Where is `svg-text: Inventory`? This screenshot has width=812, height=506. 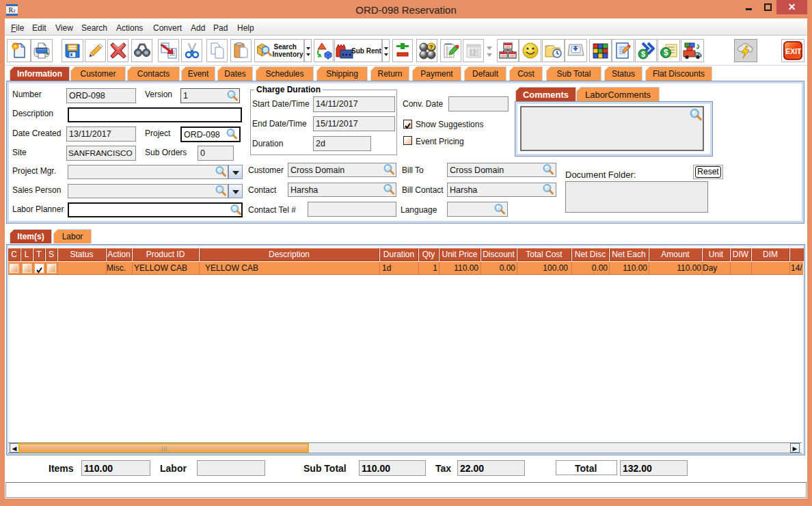
svg-text: Inventory is located at coordinates (287, 55).